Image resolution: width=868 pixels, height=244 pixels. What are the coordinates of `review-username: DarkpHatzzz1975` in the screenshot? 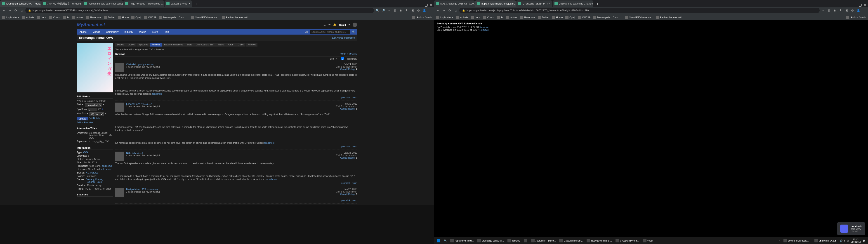 It's located at (136, 189).